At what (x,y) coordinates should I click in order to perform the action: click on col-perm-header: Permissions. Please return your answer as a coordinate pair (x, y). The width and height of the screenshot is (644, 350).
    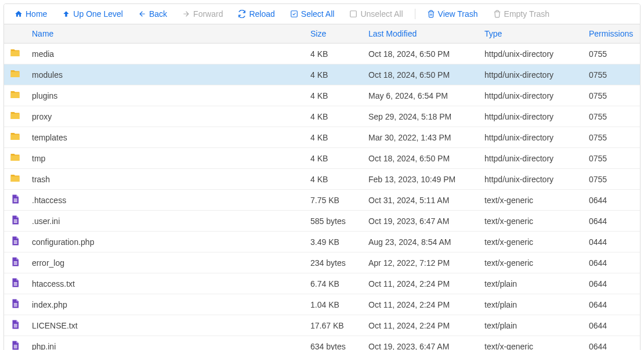
    Looking at the image, I should click on (612, 34).